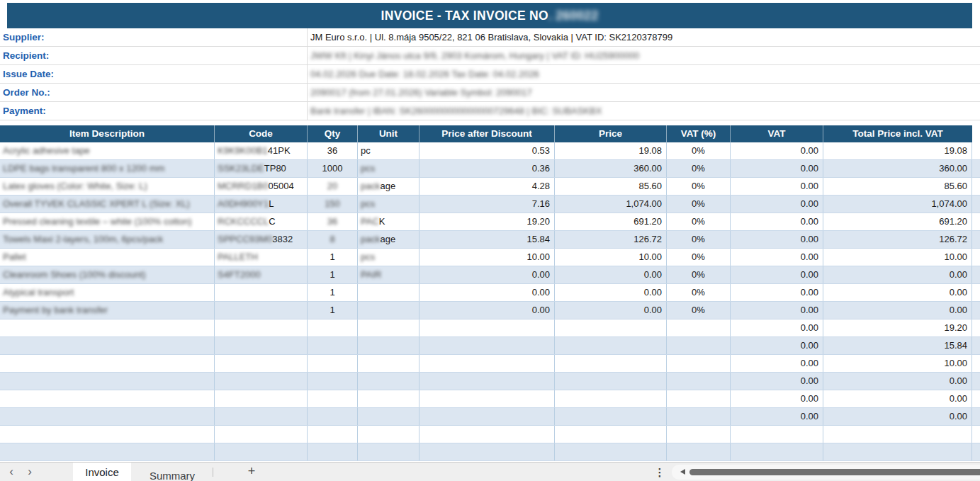  I want to click on cell-code: A0DH900Y1L, so click(261, 204).